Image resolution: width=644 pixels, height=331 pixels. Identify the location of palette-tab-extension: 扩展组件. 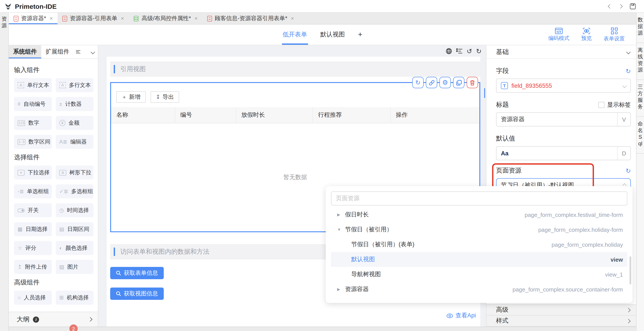
(58, 52).